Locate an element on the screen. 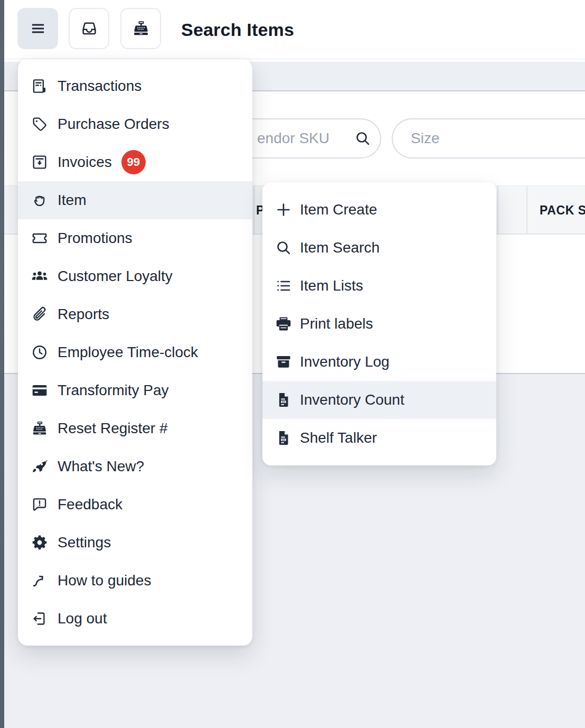  menu-item-transformity-pay: Transformity Pay is located at coordinates (135, 390).